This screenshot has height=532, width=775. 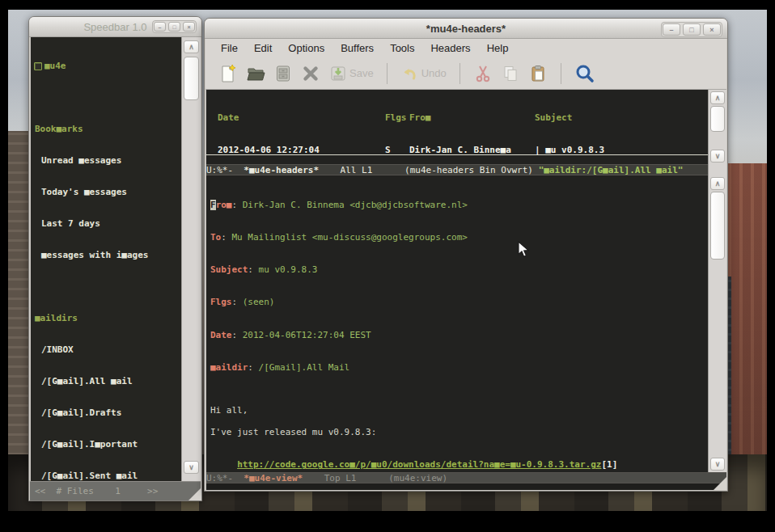 I want to click on tag-icon, so click(x=38, y=66).